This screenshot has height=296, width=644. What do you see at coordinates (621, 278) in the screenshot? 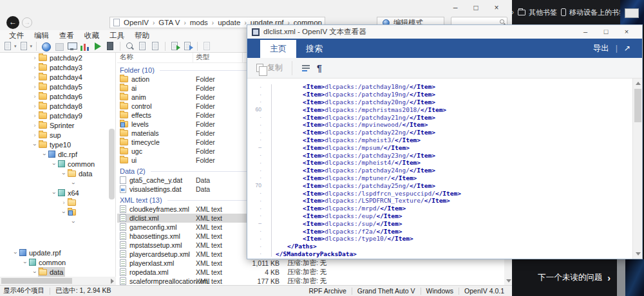
I see `browser-scrollbar` at bounding box center [621, 278].